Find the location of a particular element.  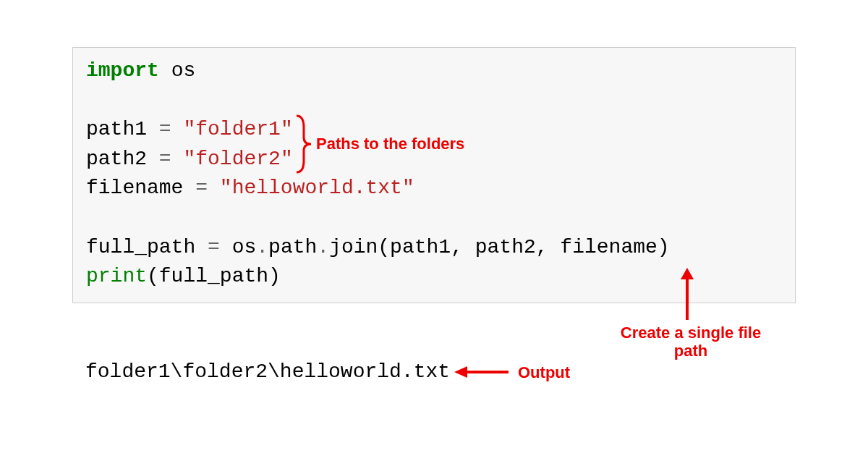

code-line-1: import os is located at coordinates (434, 71).